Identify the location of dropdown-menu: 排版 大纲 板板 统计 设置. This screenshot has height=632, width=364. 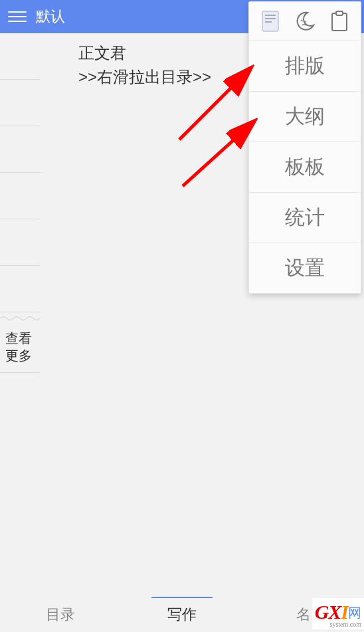
(305, 148).